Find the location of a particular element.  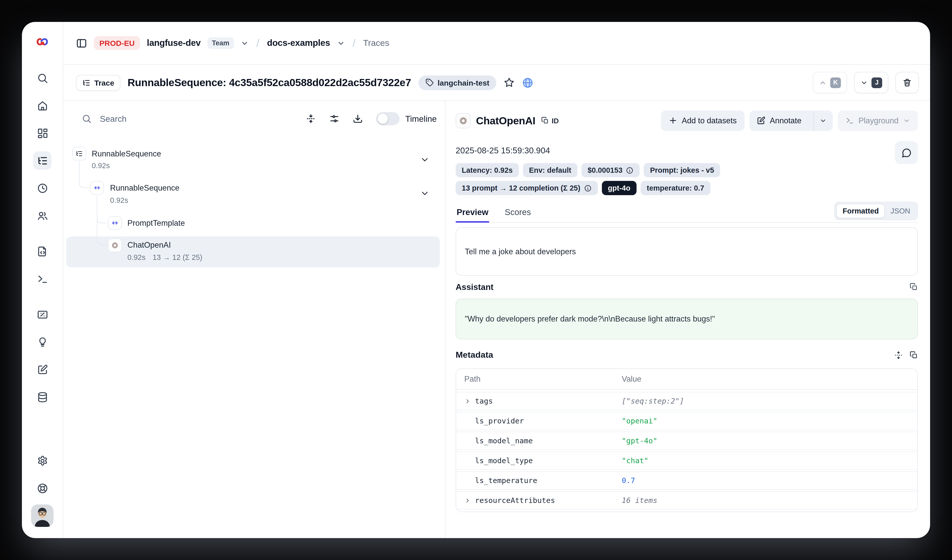

annotate-dropdown-chevron-icon is located at coordinates (823, 120).